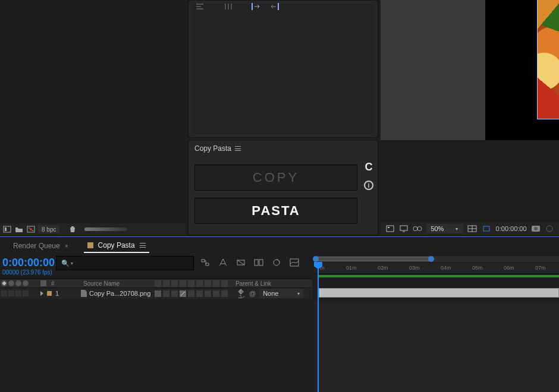 Image resolution: width=559 pixels, height=392 pixels. Describe the element at coordinates (549, 229) in the screenshot. I see `show-snapshot-icon` at that location.